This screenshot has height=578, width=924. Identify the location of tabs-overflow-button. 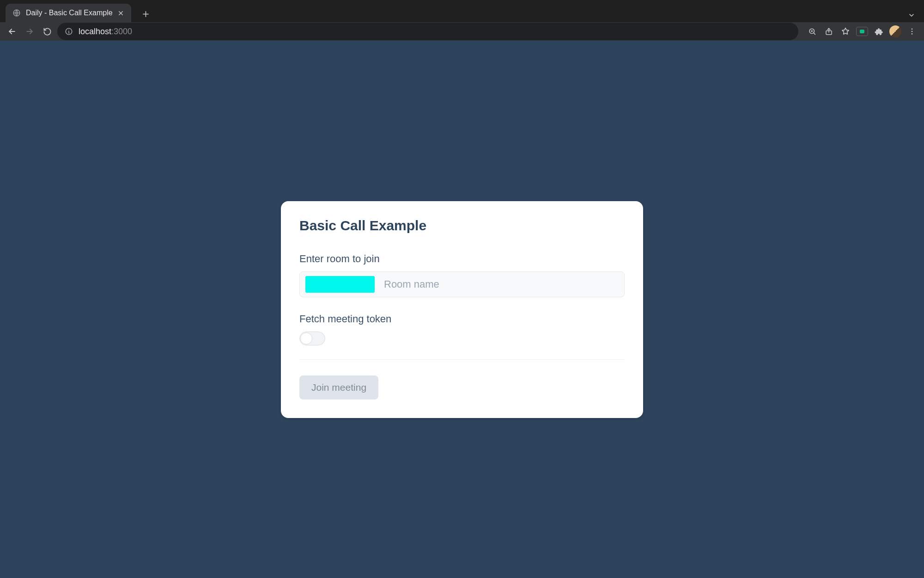
(912, 15).